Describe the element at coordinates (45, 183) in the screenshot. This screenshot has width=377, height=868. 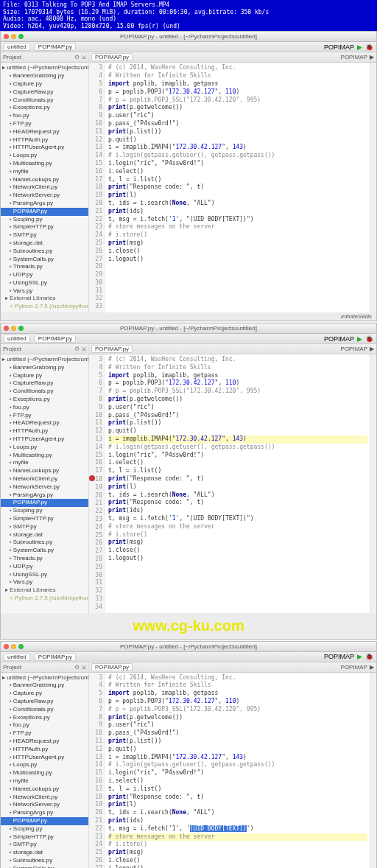
I see `project-panel: Project ⚙⇲ ▸ untitled (~/PycharmProjects…` at that location.